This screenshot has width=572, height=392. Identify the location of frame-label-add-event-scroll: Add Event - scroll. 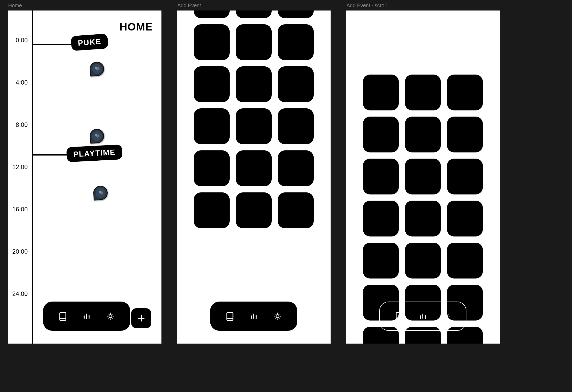
(423, 6).